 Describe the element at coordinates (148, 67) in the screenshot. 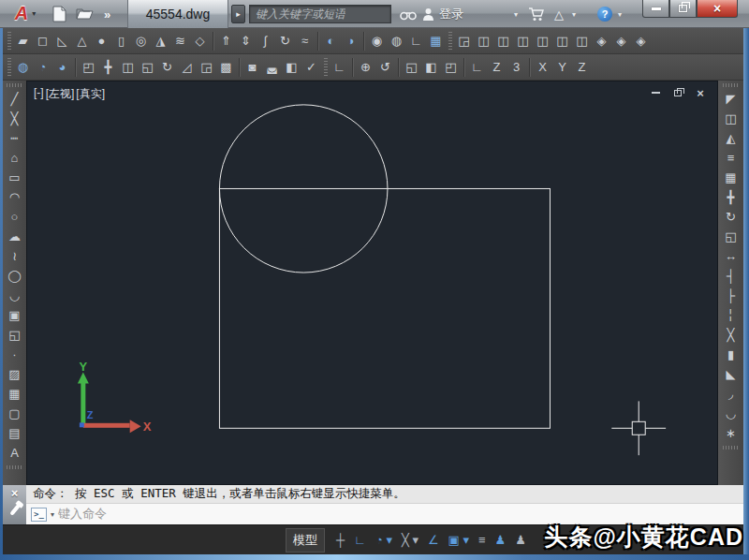

I see `offset-faces-button: ◱` at that location.